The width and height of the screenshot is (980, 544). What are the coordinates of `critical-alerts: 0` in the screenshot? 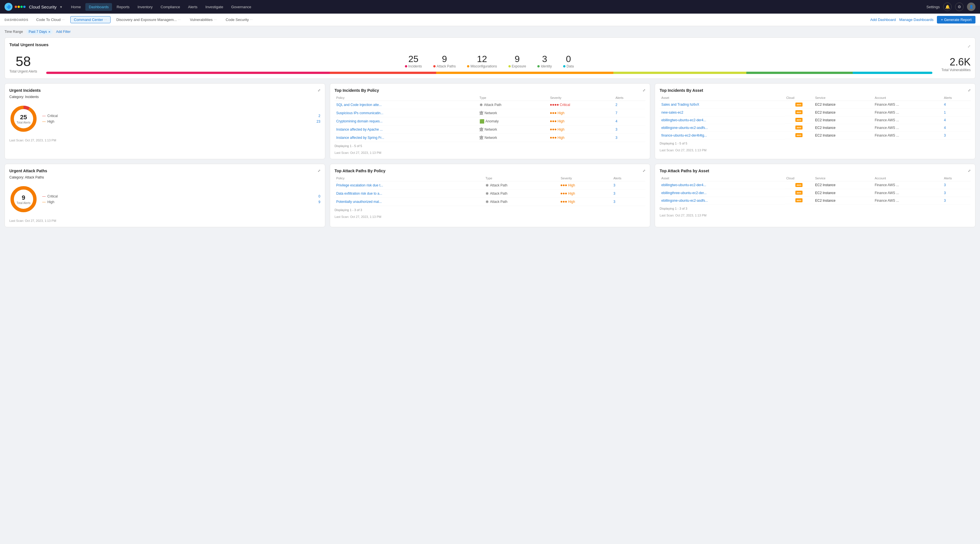 It's located at (320, 196).